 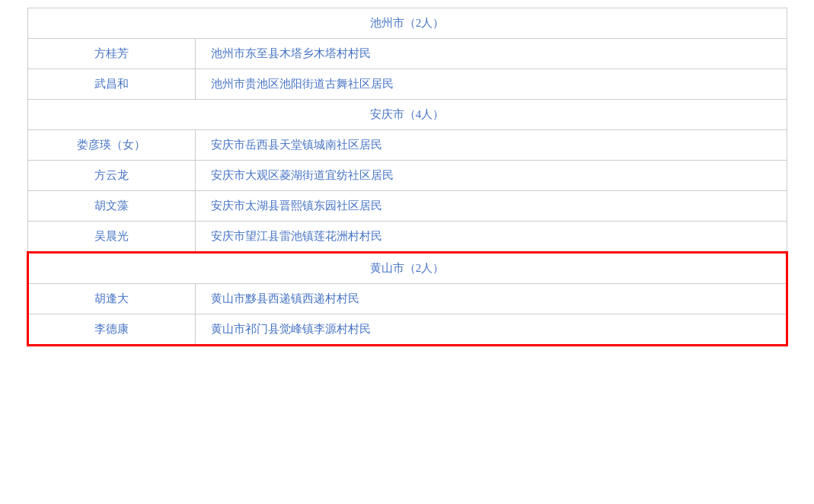 I want to click on person-desc-cell: 安庆市太湖县晋熙镇东园社区居民, so click(x=490, y=206).